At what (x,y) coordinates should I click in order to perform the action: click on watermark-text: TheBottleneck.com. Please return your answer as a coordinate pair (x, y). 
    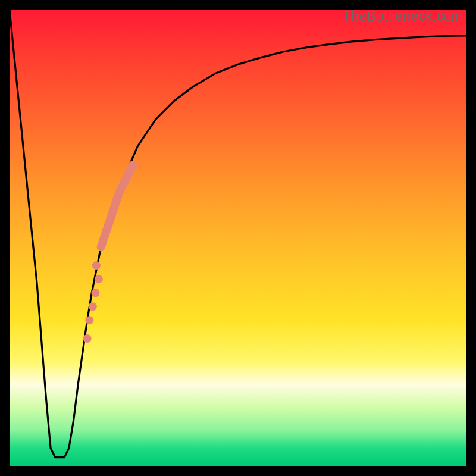
    Looking at the image, I should click on (403, 17).